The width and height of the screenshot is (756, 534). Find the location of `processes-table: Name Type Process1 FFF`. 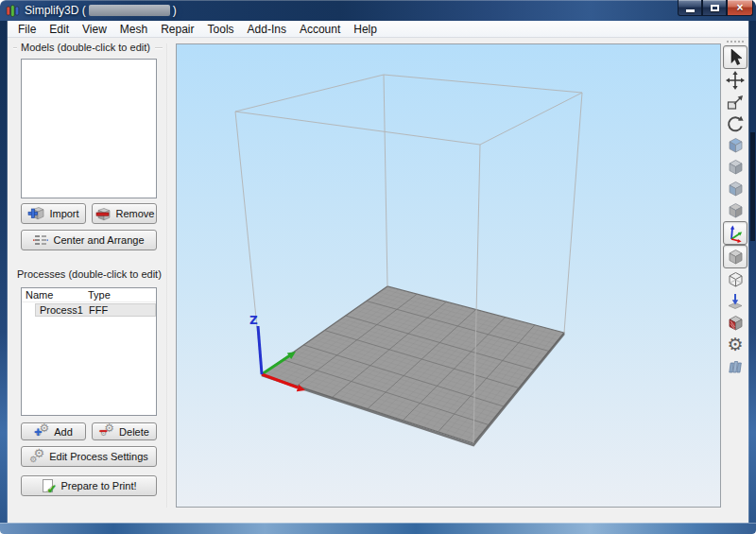

processes-table: Name Type Process1 FFF is located at coordinates (89, 352).